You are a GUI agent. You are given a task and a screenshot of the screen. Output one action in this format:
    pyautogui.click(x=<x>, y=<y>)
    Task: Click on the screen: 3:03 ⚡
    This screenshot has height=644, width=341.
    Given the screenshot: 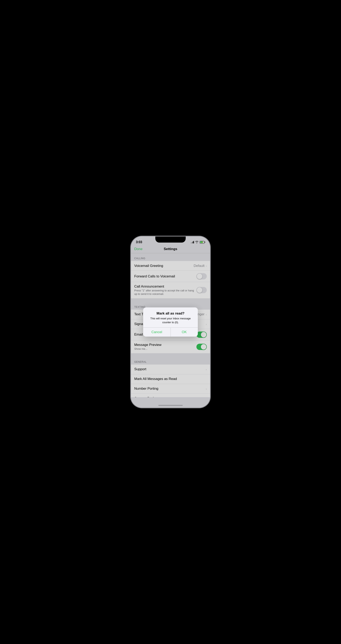 What is the action you would take?
    pyautogui.click(x=170, y=322)
    